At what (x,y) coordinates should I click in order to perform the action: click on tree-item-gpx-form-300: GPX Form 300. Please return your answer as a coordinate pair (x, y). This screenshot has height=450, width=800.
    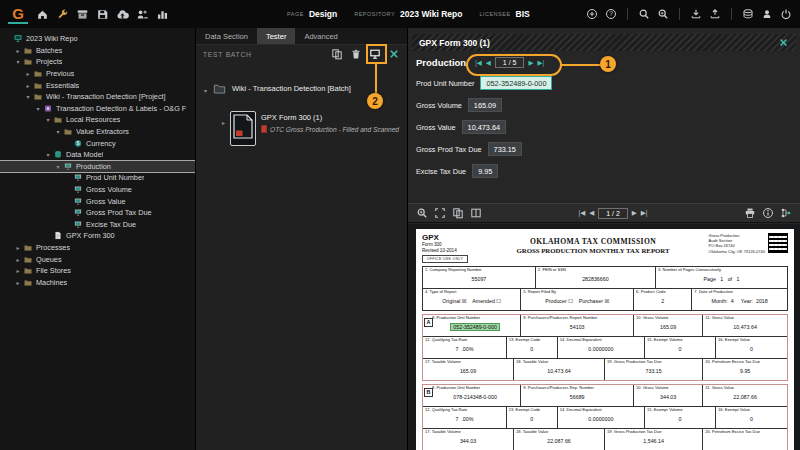
    Looking at the image, I should click on (98, 236).